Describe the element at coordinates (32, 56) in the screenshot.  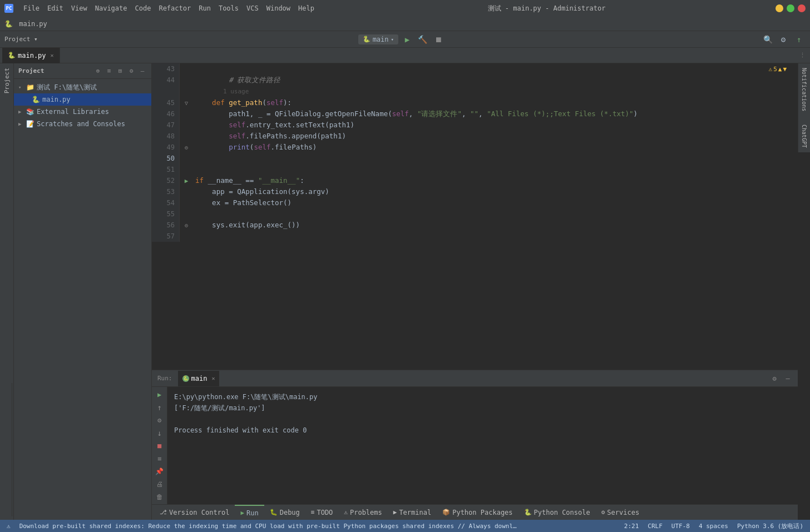
I see `tab-label: main.py` at that location.